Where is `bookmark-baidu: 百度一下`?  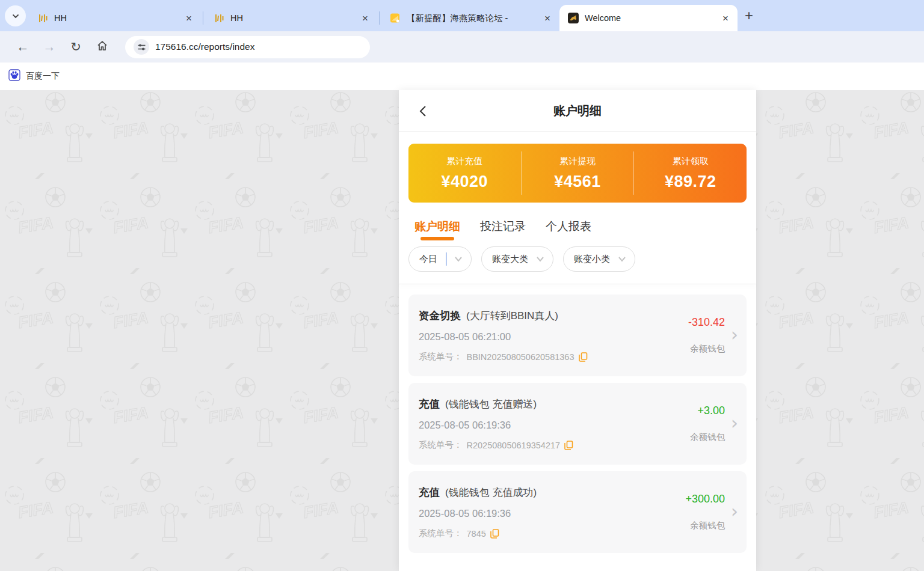
bookmark-baidu: 百度一下 is located at coordinates (43, 76).